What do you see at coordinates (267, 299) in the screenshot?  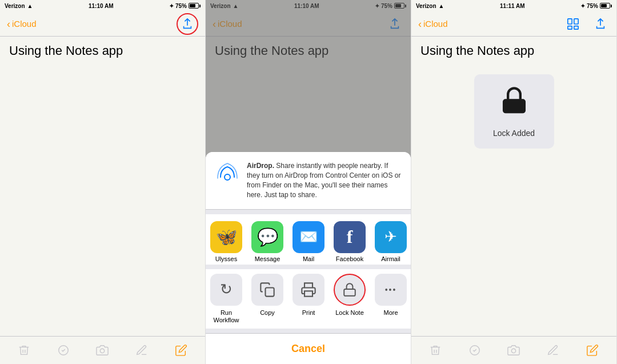 I see `action-copy: Copy` at bounding box center [267, 299].